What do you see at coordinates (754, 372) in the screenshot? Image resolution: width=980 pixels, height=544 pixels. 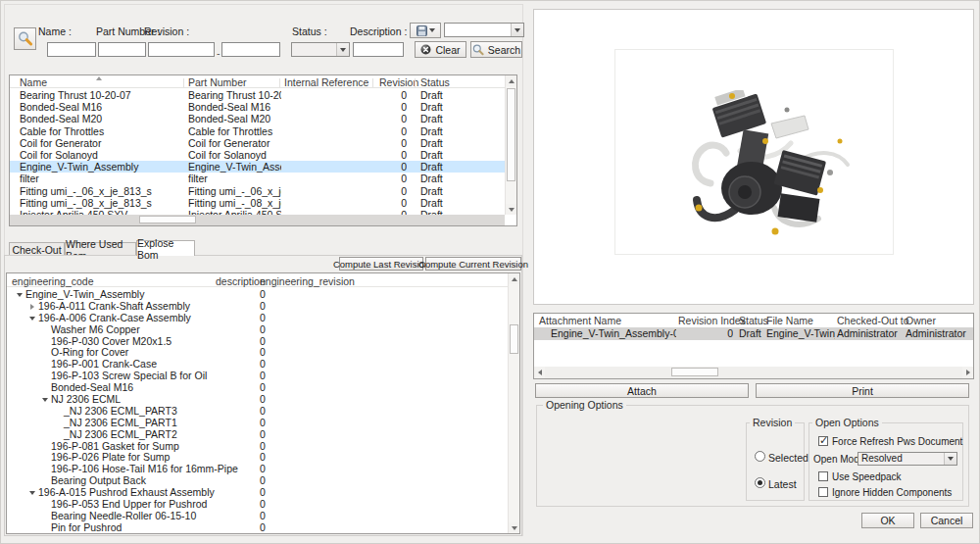 I see `attachments-horizontal-scrollbar` at bounding box center [754, 372].